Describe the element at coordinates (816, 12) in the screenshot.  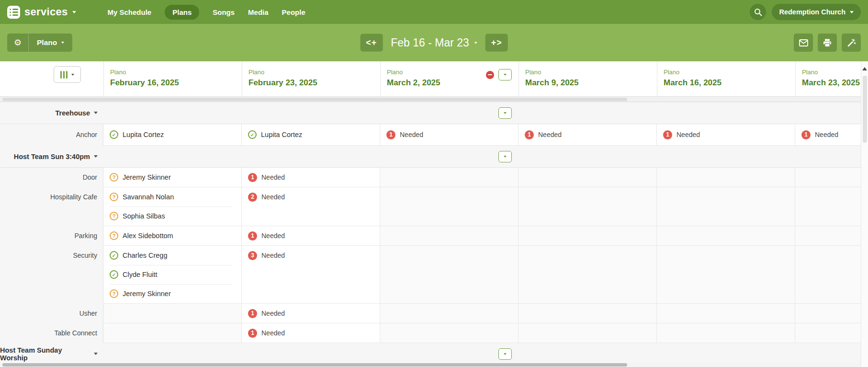
I see `organization-switcher: Redemption Church` at that location.